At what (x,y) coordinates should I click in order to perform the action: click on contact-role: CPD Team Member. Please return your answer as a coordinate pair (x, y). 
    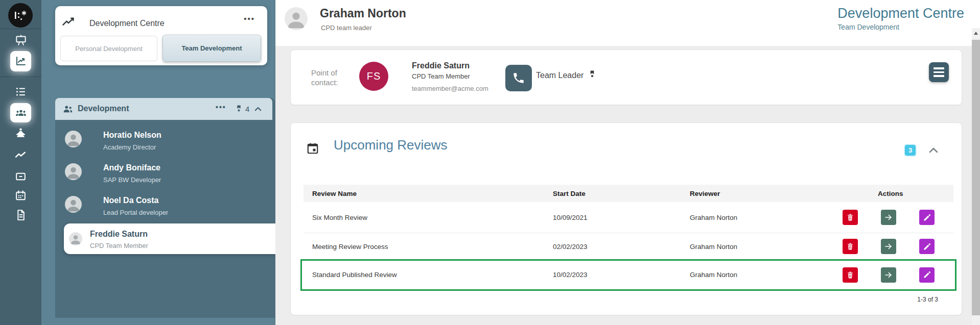
    Looking at the image, I should click on (441, 77).